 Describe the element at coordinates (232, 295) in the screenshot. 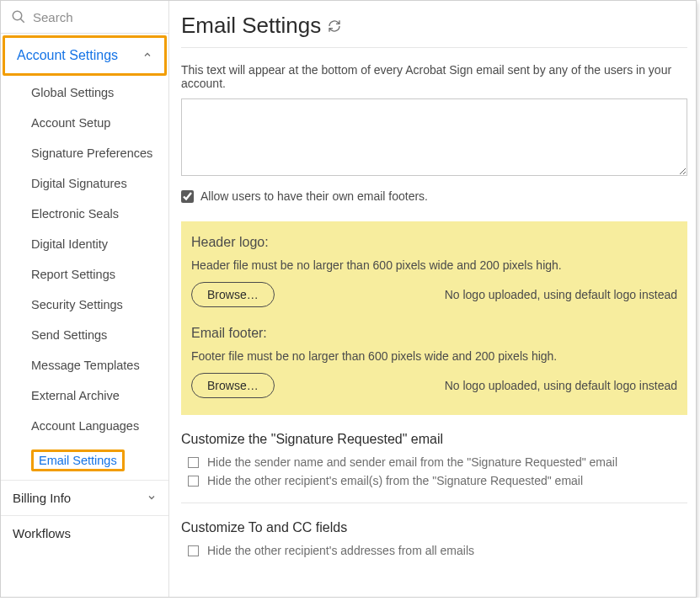

I see `header-logo-browse-button: Browse…` at that location.